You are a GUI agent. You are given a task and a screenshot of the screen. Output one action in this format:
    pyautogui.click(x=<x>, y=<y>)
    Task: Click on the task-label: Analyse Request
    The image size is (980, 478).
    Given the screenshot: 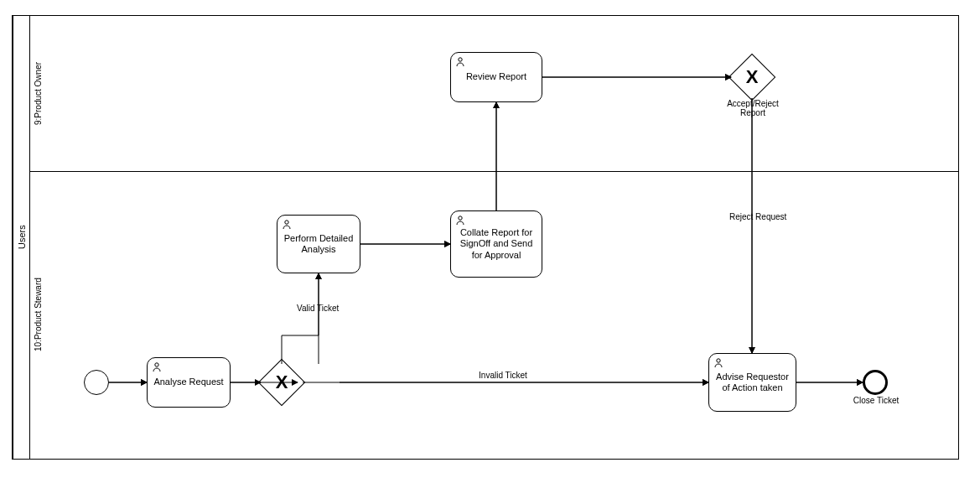 What is the action you would take?
    pyautogui.click(x=188, y=382)
    